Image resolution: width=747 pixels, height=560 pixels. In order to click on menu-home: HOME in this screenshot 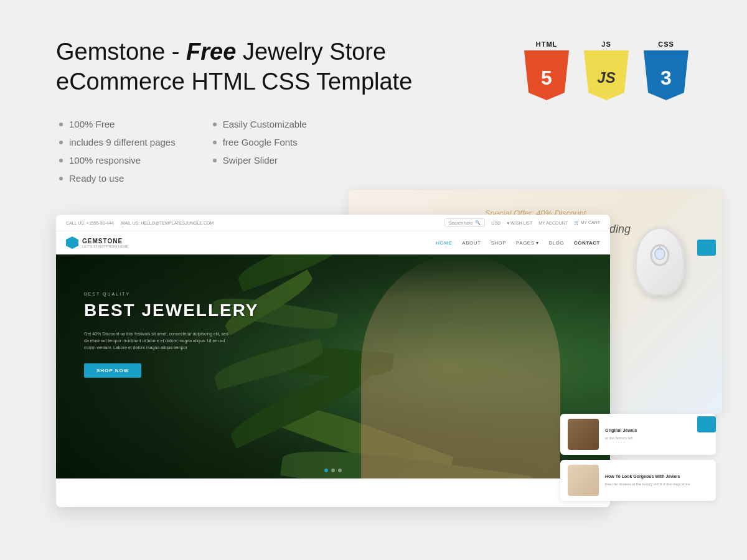, I will do `click(444, 243)`.